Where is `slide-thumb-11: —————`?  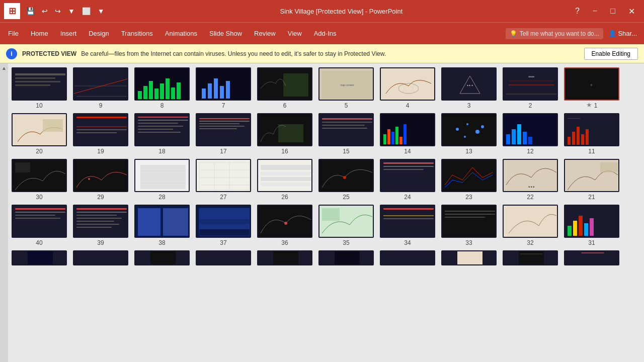 slide-thumb-11: ————— is located at coordinates (592, 130).